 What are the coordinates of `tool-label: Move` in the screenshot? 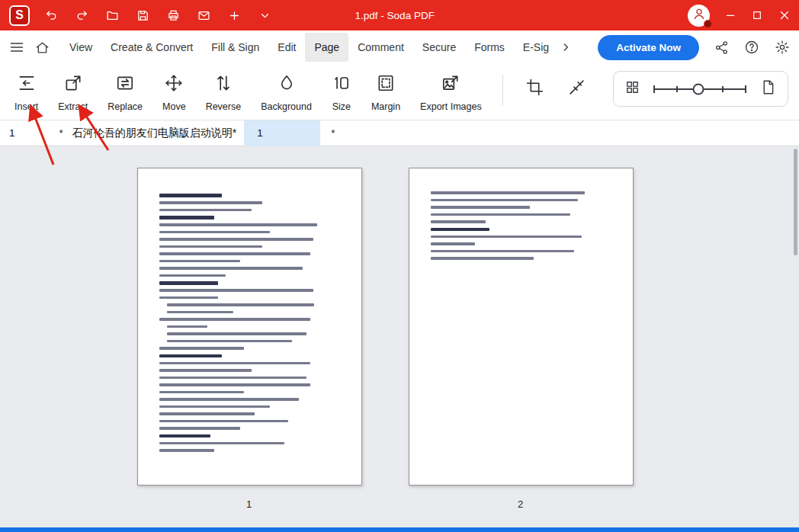 It's located at (174, 107).